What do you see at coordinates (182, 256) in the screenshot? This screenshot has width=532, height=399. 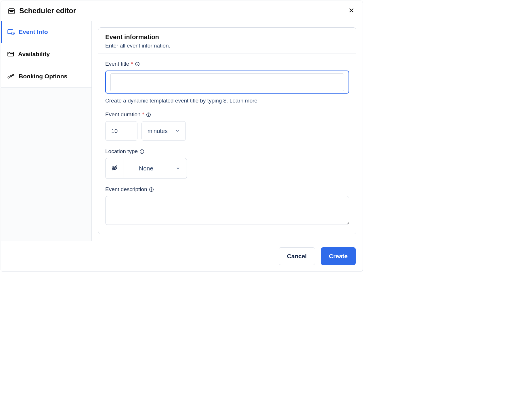 I see `modal-footer: Cancel Create` at bounding box center [182, 256].